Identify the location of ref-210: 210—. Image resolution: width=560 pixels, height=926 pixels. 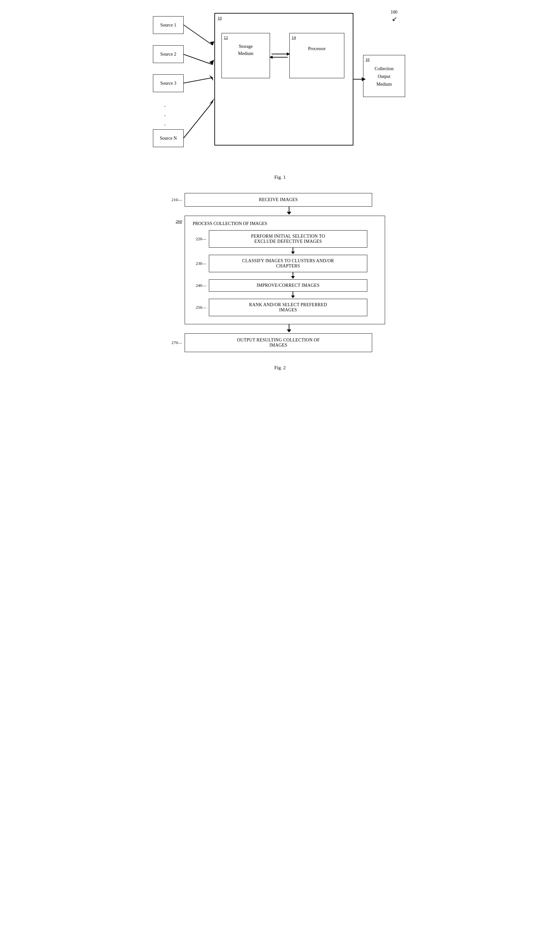
(176, 200).